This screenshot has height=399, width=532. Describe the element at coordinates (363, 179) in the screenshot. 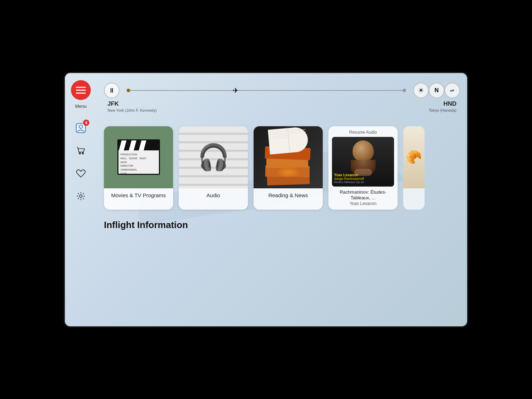

I see `album-composer: Sergei Rachmaninoff` at that location.